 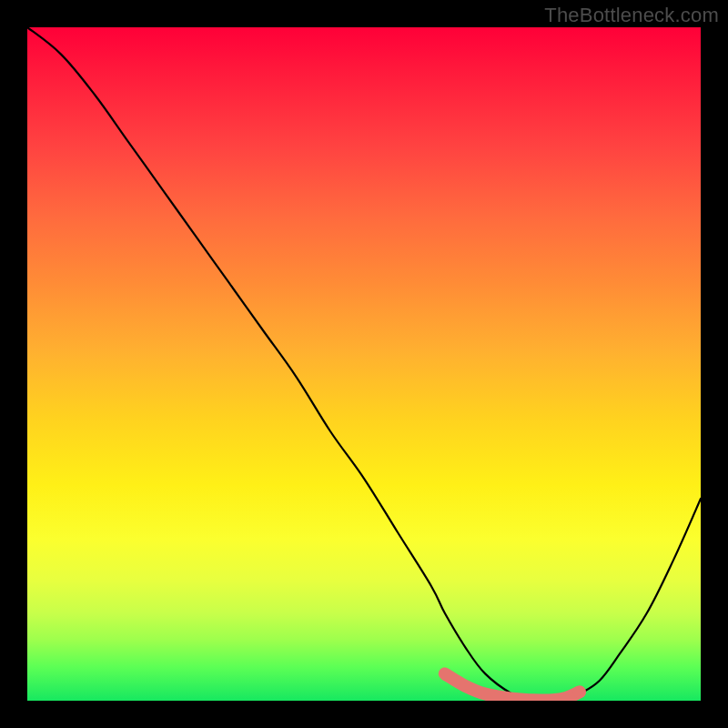 I want to click on optimal-end-marker, so click(x=580, y=692).